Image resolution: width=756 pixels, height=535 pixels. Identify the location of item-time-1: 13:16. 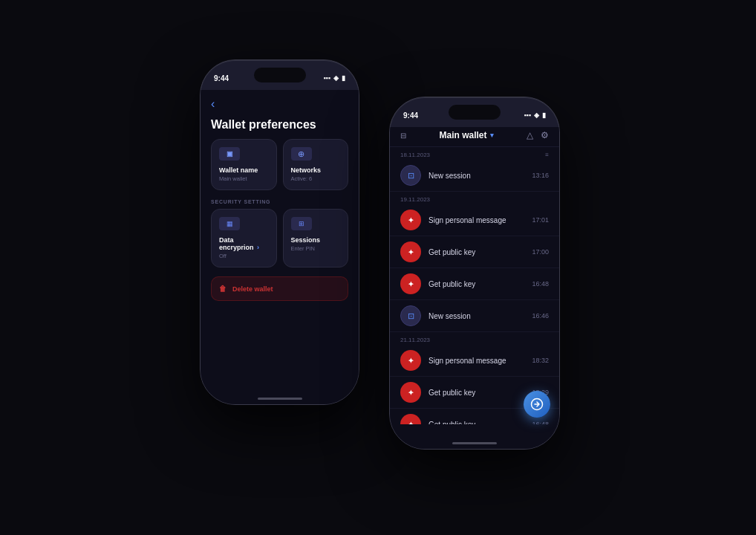
(541, 175).